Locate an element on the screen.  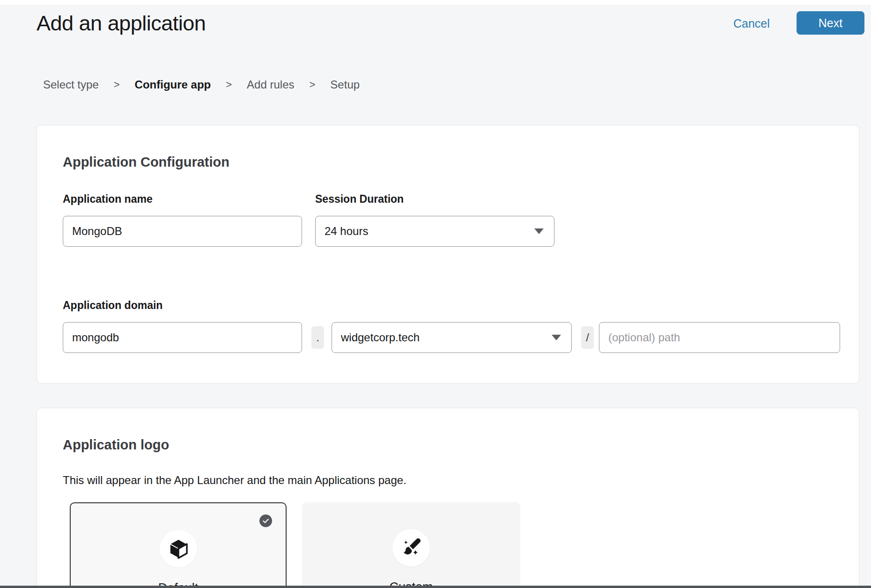
application-name-input is located at coordinates (183, 231).